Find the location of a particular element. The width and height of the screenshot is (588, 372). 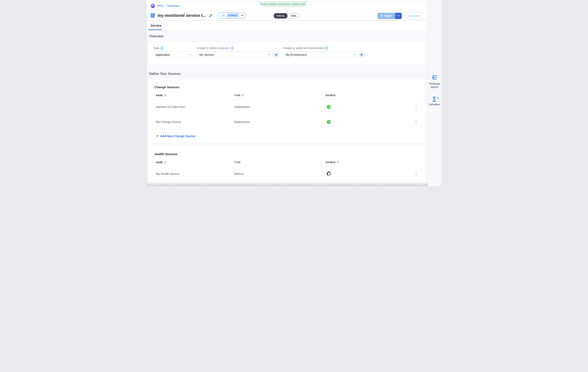

breadcrumb-srm-link: SRM is located at coordinates (160, 6).